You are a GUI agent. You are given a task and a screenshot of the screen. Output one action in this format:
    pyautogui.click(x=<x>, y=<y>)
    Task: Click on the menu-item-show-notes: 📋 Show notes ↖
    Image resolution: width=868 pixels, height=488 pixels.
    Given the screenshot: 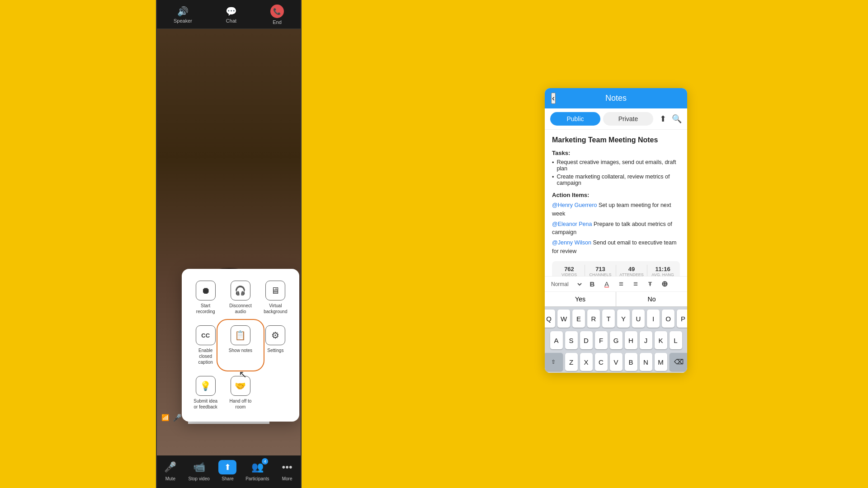 What is the action you would take?
    pyautogui.click(x=241, y=345)
    